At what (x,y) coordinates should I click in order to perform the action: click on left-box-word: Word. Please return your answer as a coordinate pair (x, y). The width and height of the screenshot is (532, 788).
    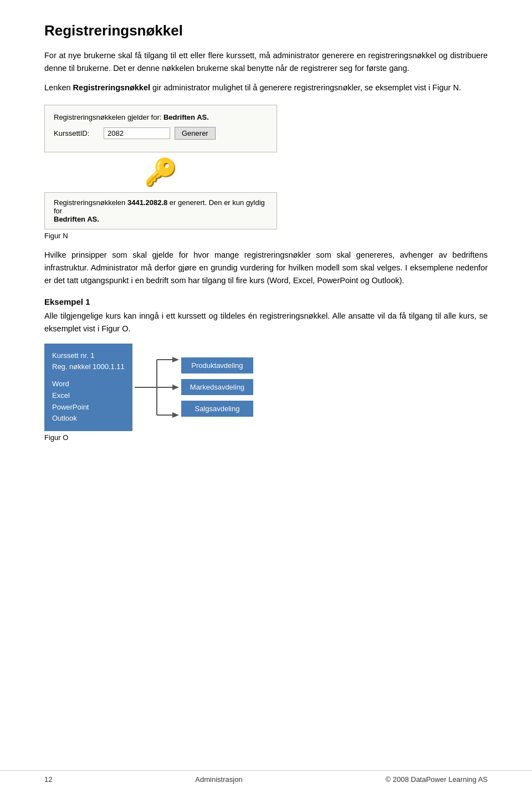
    Looking at the image, I should click on (89, 385).